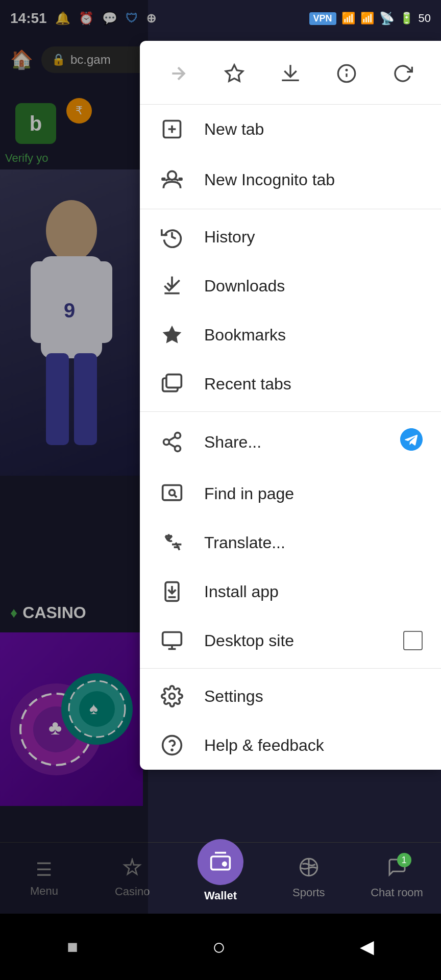 This screenshot has width=441, height=980. I want to click on translate-item: Translate..., so click(290, 543).